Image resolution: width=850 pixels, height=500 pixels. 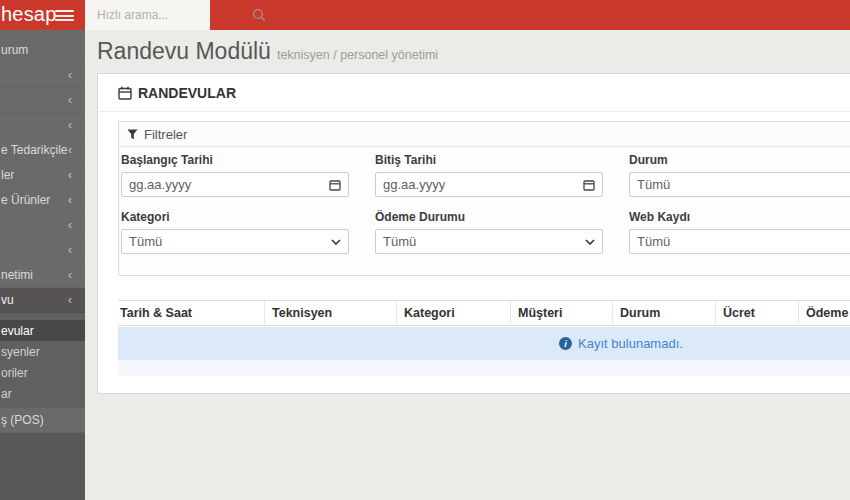 What do you see at coordinates (42, 276) in the screenshot?
I see `sidebar-item: netimi‹` at bounding box center [42, 276].